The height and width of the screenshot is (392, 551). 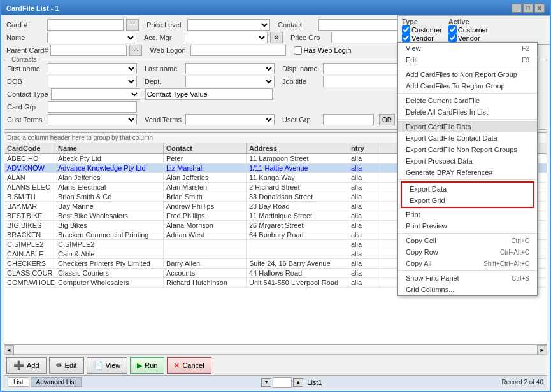 I want to click on web-logon-input, so click(x=238, y=50).